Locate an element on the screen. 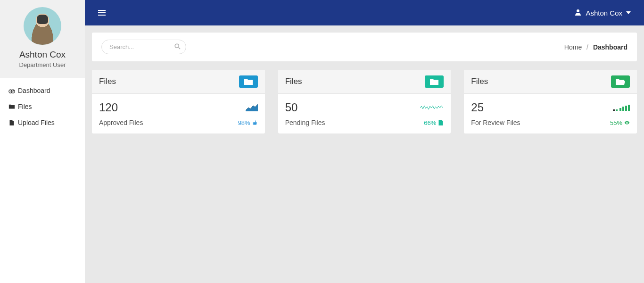 The image size is (644, 283). toolbar-panel: Home / Dashboard is located at coordinates (364, 47).